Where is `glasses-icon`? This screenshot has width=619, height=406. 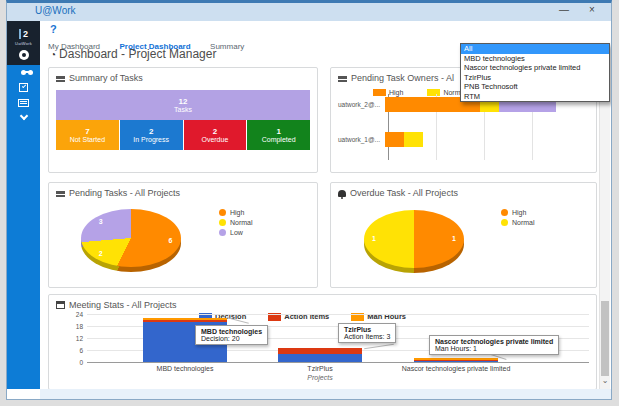
glasses-icon is located at coordinates (24, 72).